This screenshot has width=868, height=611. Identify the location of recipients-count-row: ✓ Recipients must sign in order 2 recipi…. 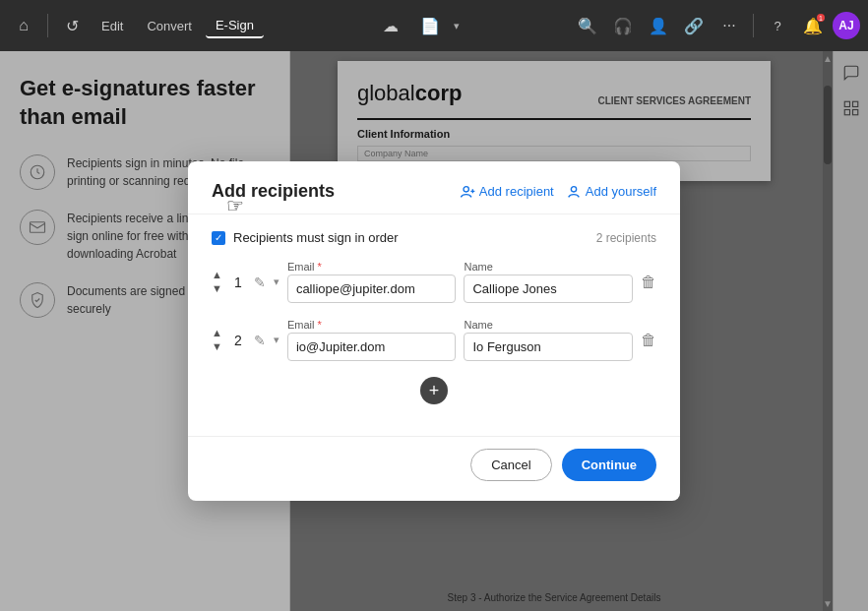
(434, 238).